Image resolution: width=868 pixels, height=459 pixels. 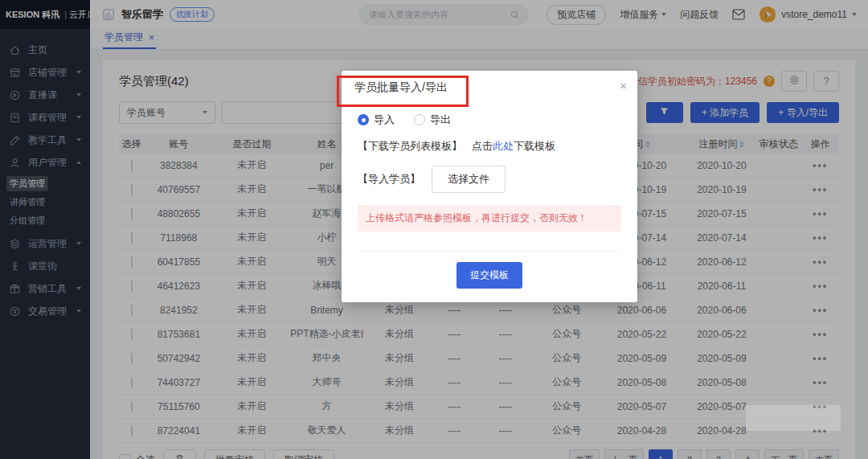 What do you see at coordinates (534, 146) in the screenshot?
I see `download-hint-post: 下载模板` at bounding box center [534, 146].